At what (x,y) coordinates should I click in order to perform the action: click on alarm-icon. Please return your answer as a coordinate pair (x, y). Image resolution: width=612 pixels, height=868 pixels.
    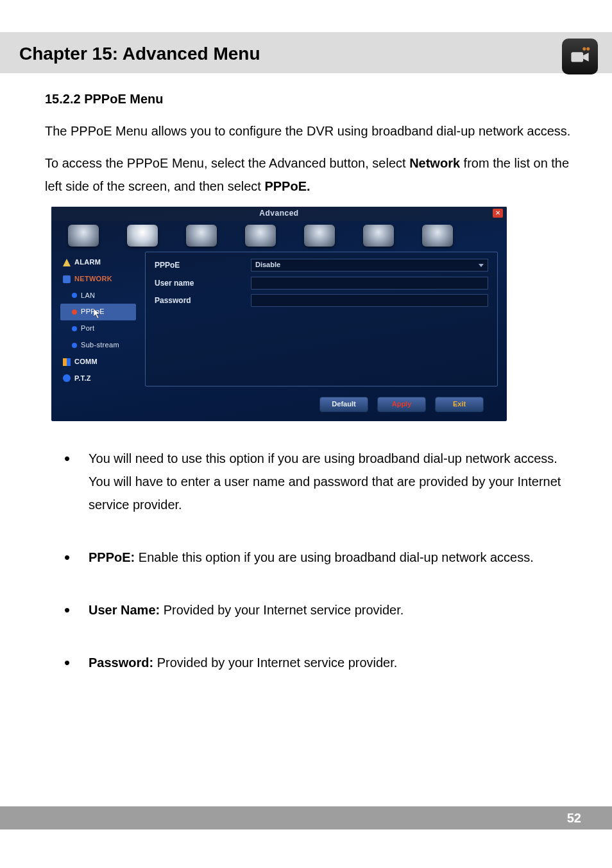
    Looking at the image, I should click on (67, 263).